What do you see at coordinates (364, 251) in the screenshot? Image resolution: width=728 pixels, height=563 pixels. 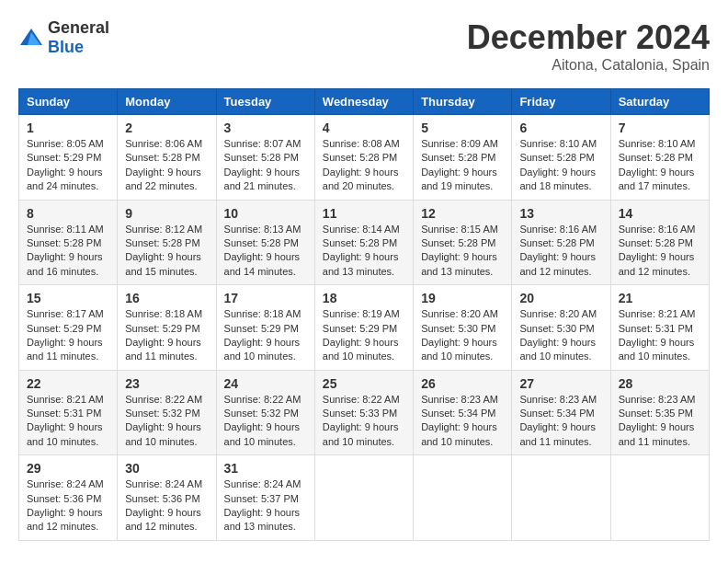 I see `day-content: Sunrise: 8:14 AM Sunset: 5:28 PM Dayligh…` at bounding box center [364, 251].